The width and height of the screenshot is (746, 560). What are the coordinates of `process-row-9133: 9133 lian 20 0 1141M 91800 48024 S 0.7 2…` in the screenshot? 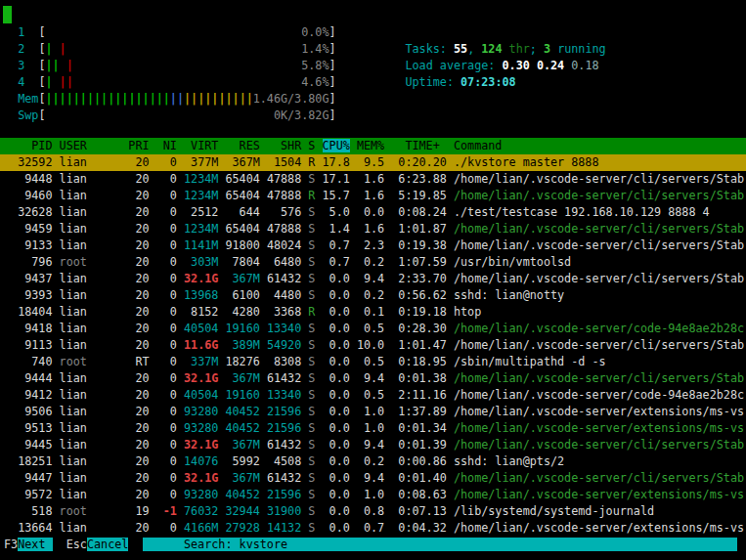 It's located at (373, 246).